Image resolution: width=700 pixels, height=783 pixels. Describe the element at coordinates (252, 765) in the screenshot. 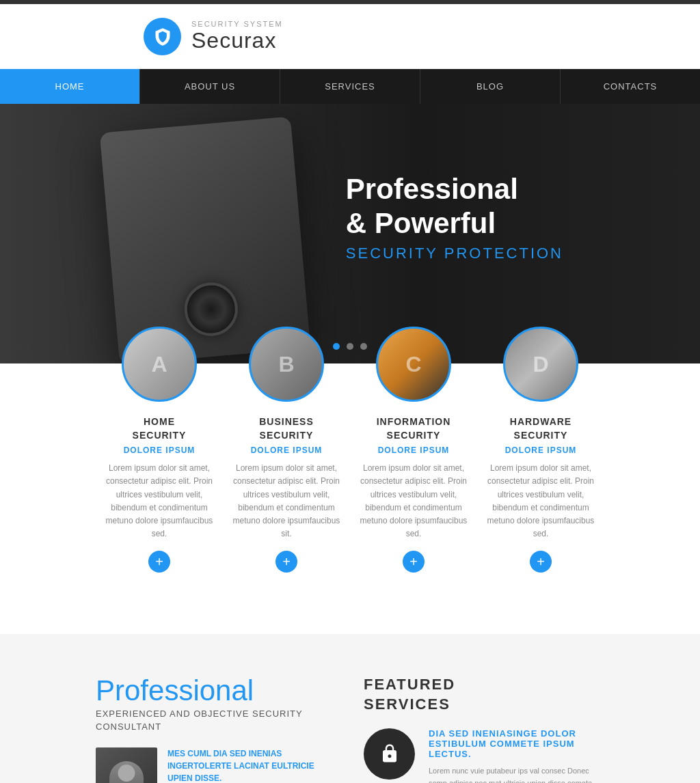

I see `pro-quote-block: MES CUML DIA SED INENIAS INGERTOLERTE LA…` at that location.